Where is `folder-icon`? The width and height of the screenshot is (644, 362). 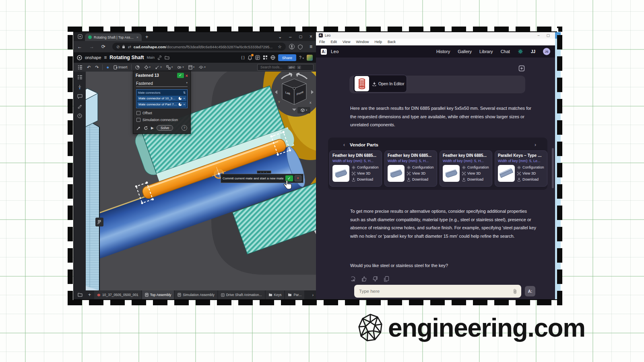 folder-icon is located at coordinates (167, 58).